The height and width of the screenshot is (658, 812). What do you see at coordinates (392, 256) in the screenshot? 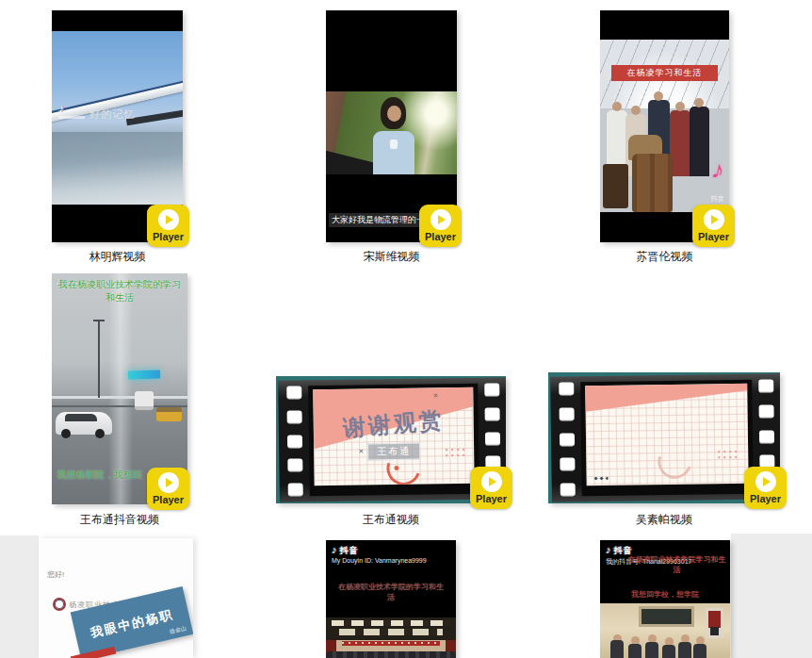
I see `video-caption: 宋斯维视频` at bounding box center [392, 256].